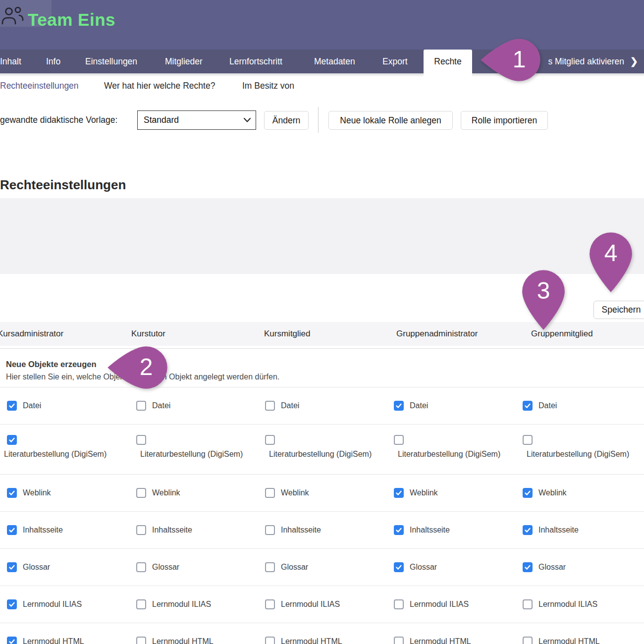 The width and height of the screenshot is (644, 644). What do you see at coordinates (399, 493) in the screenshot?
I see `checkbox-weblink-gruppenadministrator` at bounding box center [399, 493].